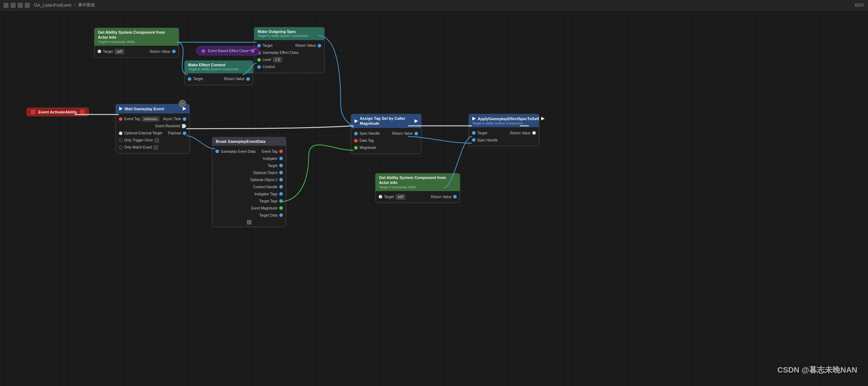 Image resolution: width=868 pixels, height=386 pixels. I want to click on exec-in-pin: ▶, so click(474, 119).